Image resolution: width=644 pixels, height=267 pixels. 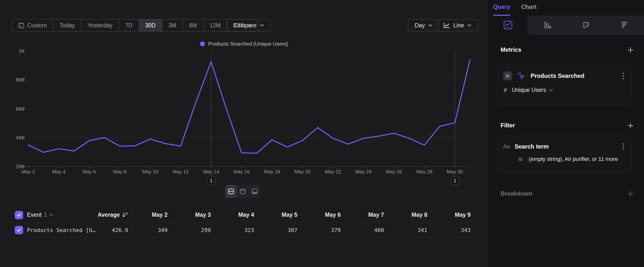 What do you see at coordinates (32, 26) in the screenshot?
I see `range-custom: Custom` at bounding box center [32, 26].